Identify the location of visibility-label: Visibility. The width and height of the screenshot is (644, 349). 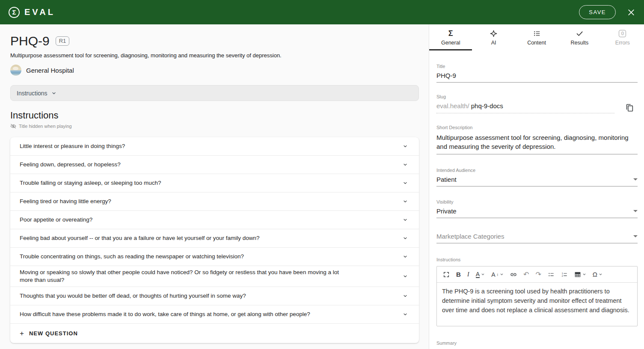
(537, 202).